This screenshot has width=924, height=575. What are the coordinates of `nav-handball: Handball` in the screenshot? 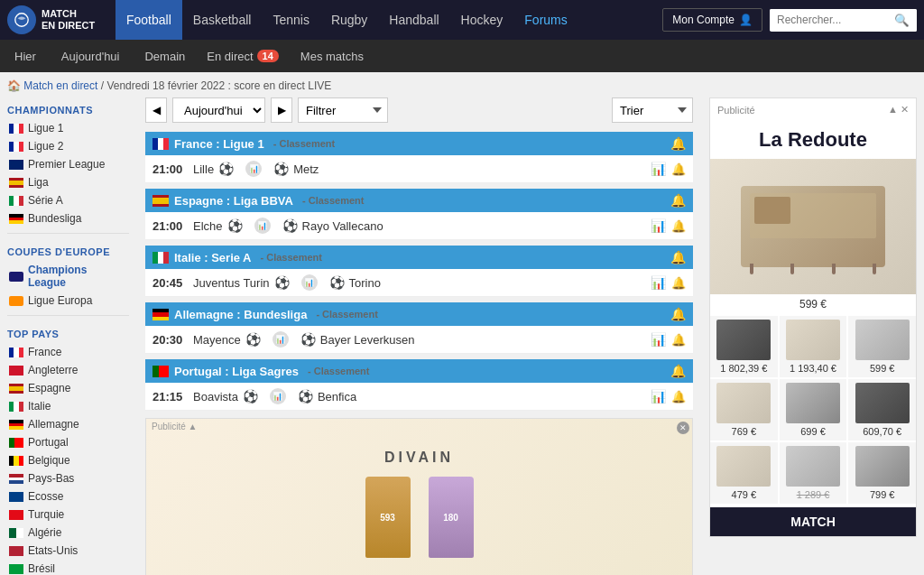 It's located at (413, 20).